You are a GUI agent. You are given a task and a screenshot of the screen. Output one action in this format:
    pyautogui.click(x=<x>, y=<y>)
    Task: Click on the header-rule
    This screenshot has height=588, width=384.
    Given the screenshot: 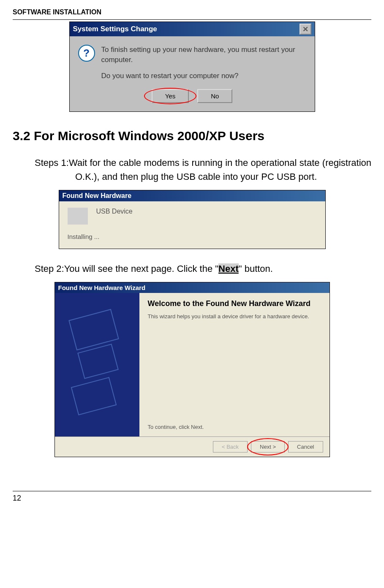 What is the action you would take?
    pyautogui.click(x=192, y=19)
    